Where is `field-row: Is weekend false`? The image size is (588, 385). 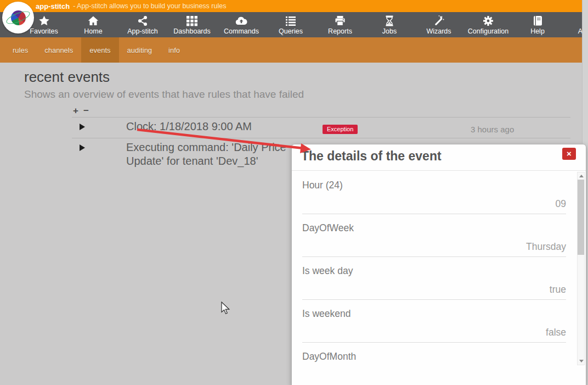 field-row: Is weekend false is located at coordinates (434, 321).